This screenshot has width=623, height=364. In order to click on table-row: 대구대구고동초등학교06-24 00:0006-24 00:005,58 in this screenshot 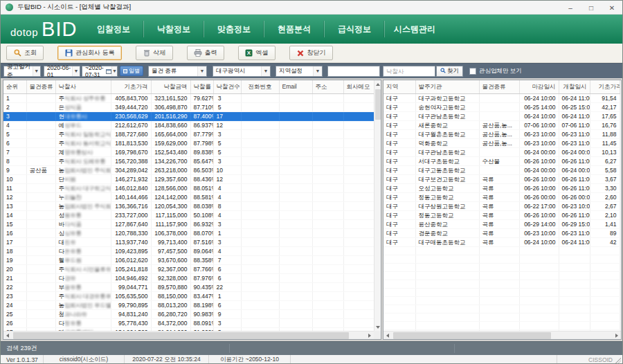, I will do `click(501, 170)`.